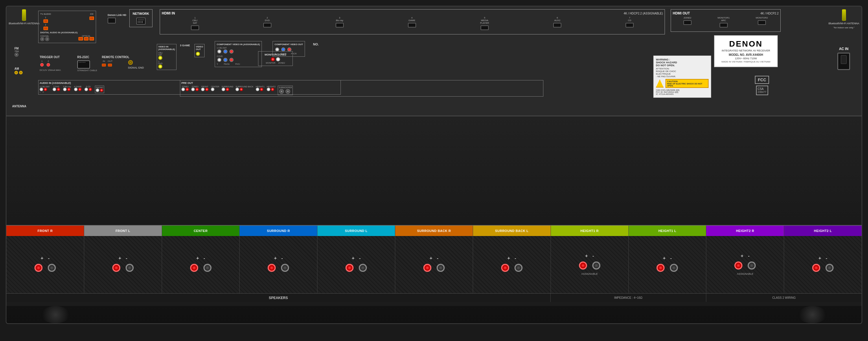 The height and width of the screenshot is (341, 868). Describe the element at coordinates (682, 65) in the screenshot. I see `do-not-open: DO NOT OPEN.` at that location.